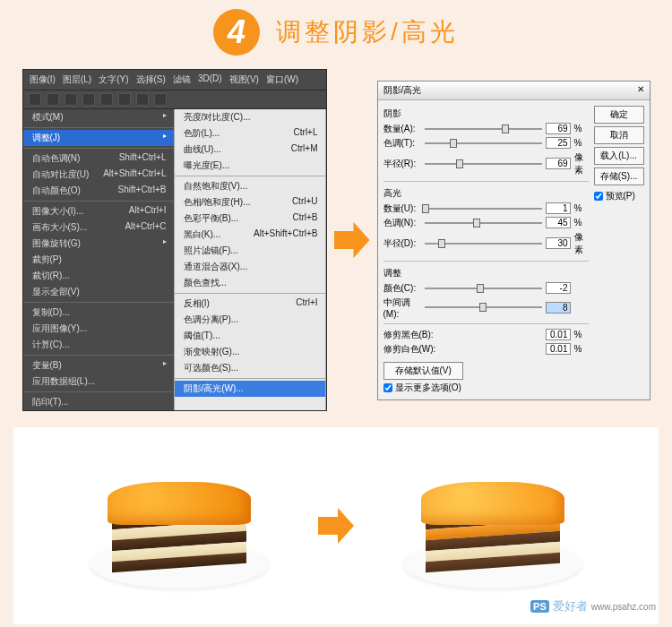 The image size is (672, 627). Describe the element at coordinates (486, 244) in the screenshot. I see `slider-row: 半径(D):30像素` at that location.